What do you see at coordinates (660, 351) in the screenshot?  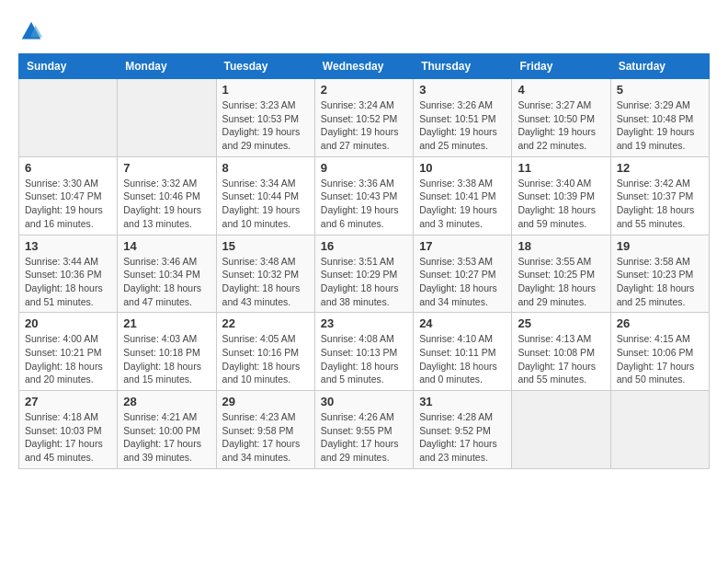 I see `calendar-cell: 26Sunrise: 4:15 AM Sunset: 10:06 PM Dayl…` at bounding box center [660, 351].